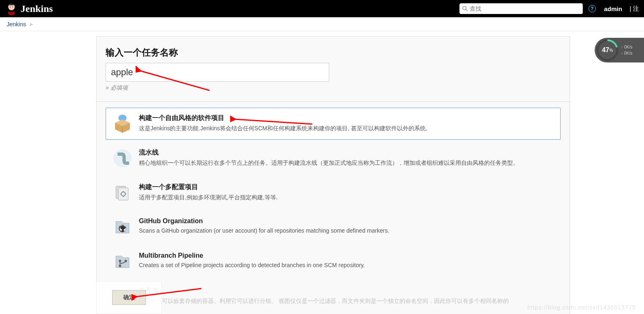 The width and height of the screenshot is (644, 314). Describe the element at coordinates (346, 197) in the screenshot. I see `job-desc: 适用于多配置项目,例如多环境测试,平台指定构建,等等.` at that location.